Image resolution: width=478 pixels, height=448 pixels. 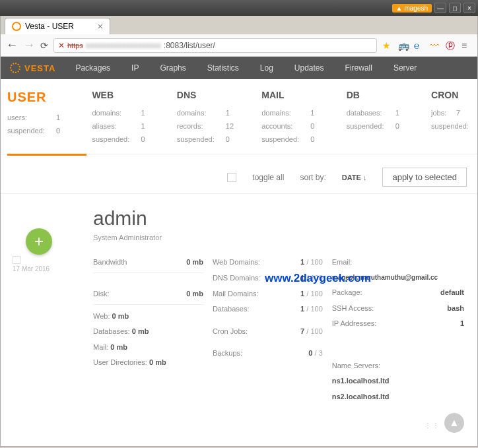 What do you see at coordinates (239, 46) in the screenshot?
I see `browser-toolbar: ← → ⟳ ✕ https xxxxxxxxxxxxxxxxxxx :8083/…` at bounding box center [239, 46].